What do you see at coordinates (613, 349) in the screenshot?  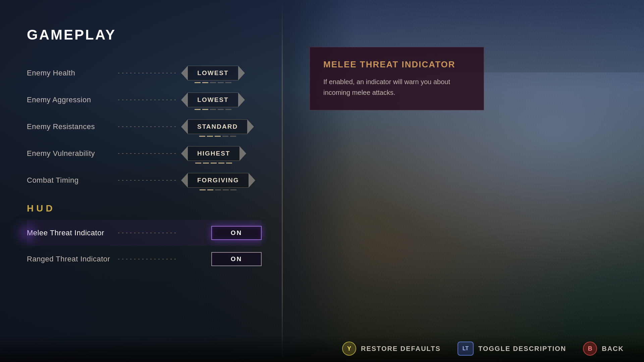 I see `back-label: BACK` at bounding box center [613, 349].